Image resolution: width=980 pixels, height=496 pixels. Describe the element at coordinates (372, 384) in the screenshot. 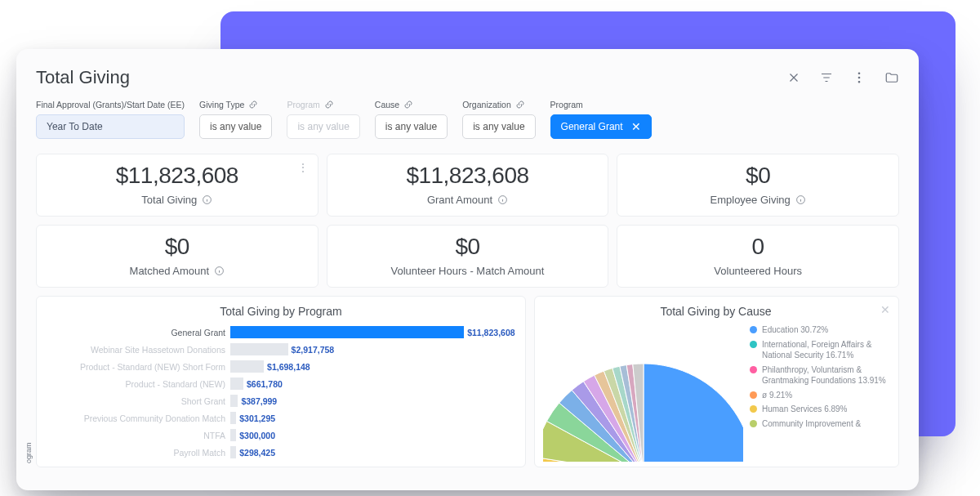

I see `bar-track: $661,780` at that location.